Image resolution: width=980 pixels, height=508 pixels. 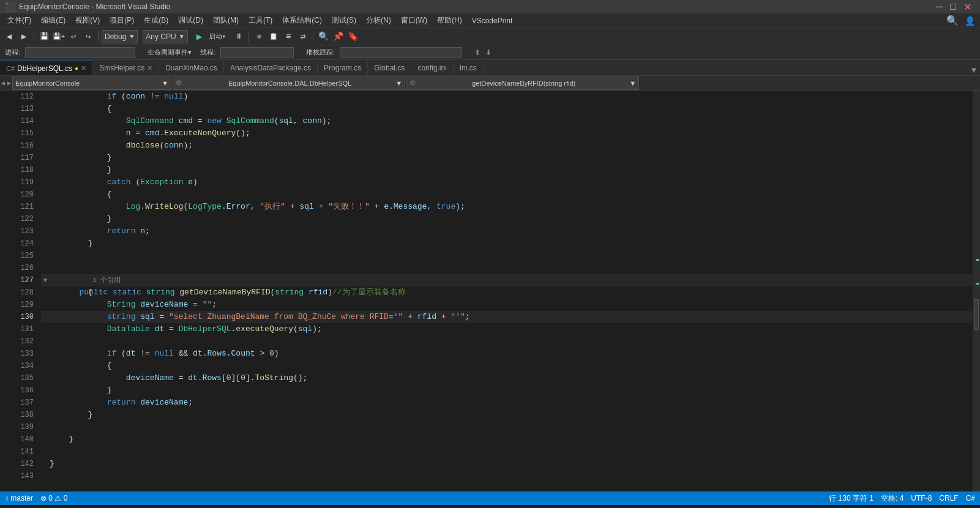 I want to click on tab-inics: Ini.cs, so click(x=469, y=68).